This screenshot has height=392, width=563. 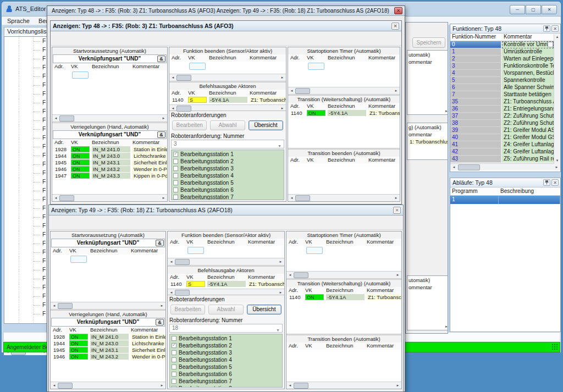 What do you see at coordinates (505, 52) in the screenshot?
I see `funktionen-row: 1Umrüstkontrolle` at bounding box center [505, 52].